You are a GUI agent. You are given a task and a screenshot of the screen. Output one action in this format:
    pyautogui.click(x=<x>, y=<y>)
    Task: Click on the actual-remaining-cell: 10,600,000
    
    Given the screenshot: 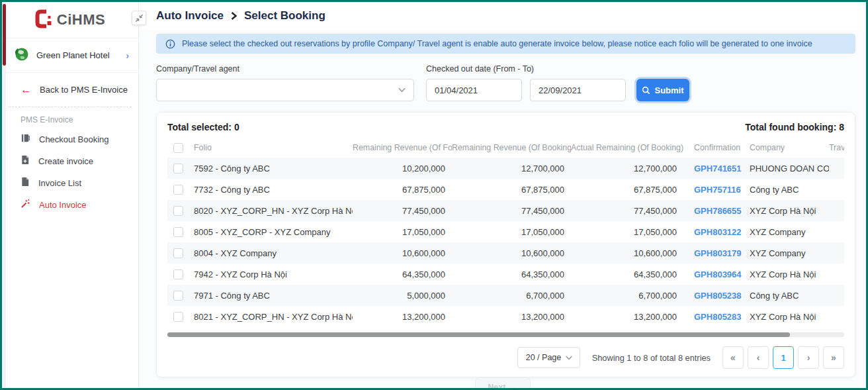 What is the action you would take?
    pyautogui.click(x=627, y=253)
    